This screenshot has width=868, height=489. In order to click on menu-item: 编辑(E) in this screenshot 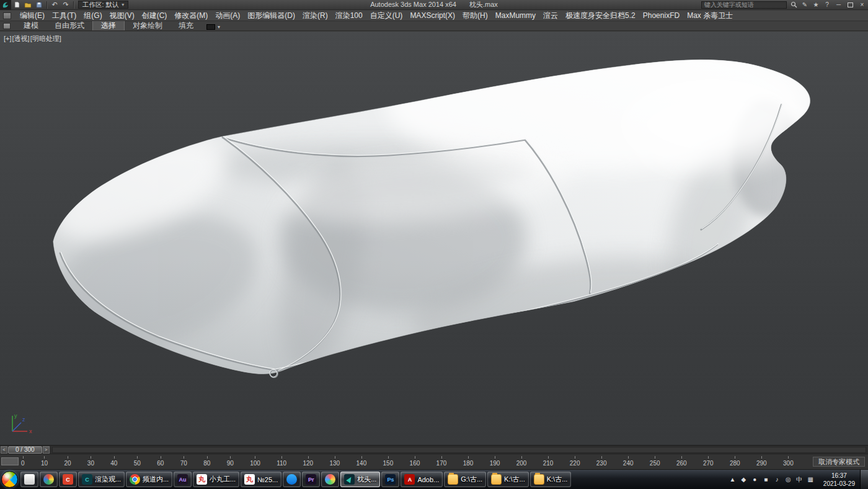, I will do `click(32, 16)`.